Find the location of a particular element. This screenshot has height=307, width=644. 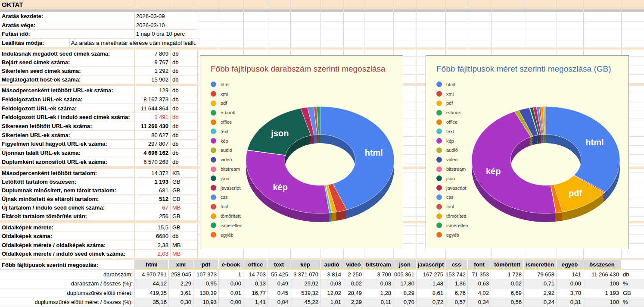

value-cell: 11 266 430 is located at coordinates (602, 274).